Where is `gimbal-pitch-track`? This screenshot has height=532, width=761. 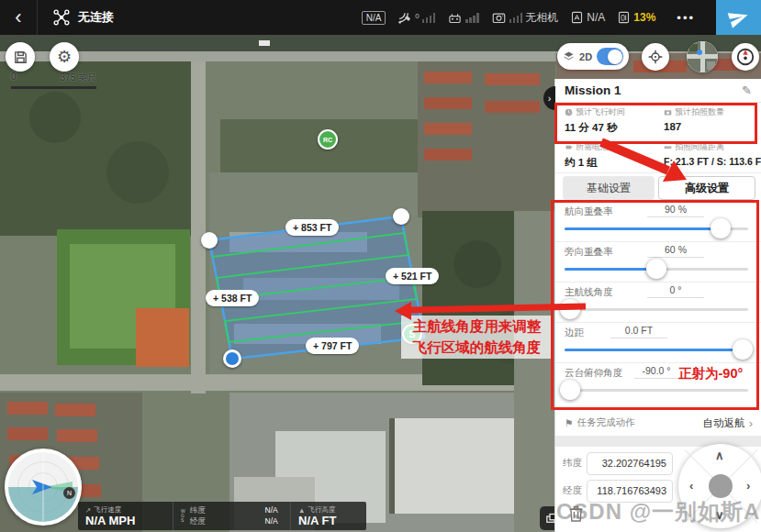
gimbal-pitch-track is located at coordinates (656, 391).